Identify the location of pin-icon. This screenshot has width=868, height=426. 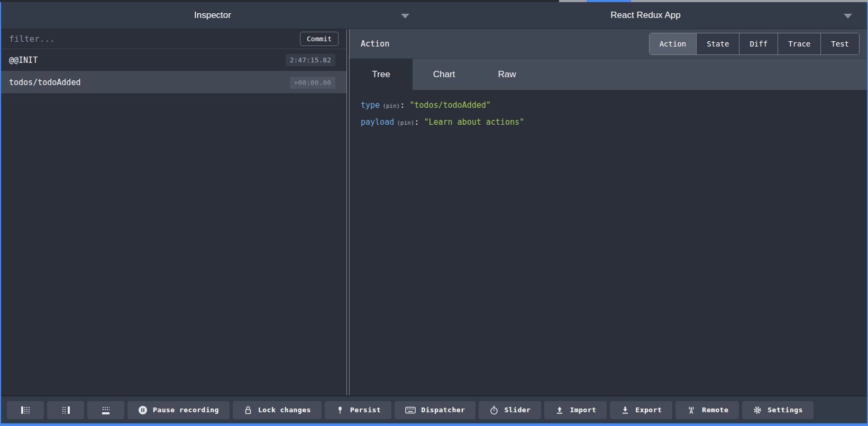
(340, 410).